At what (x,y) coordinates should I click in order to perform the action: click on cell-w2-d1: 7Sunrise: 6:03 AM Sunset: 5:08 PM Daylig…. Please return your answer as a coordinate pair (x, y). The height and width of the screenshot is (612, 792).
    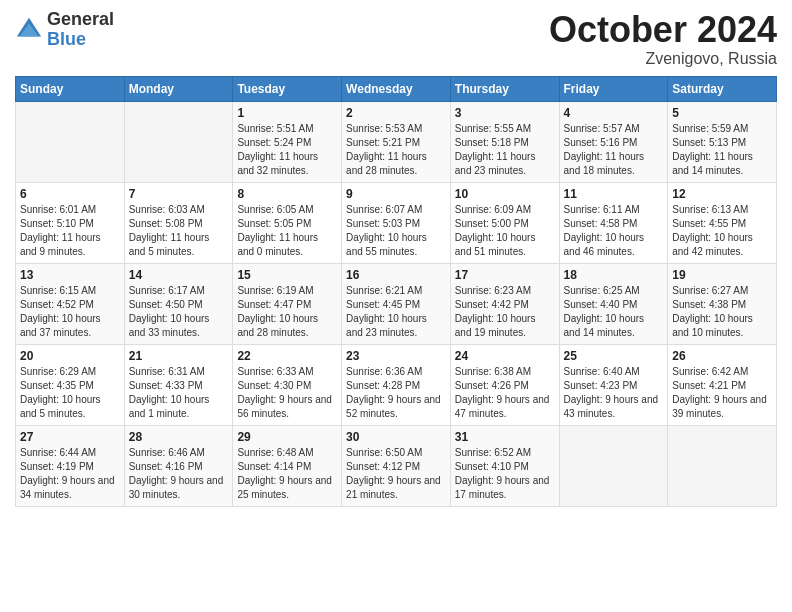
    Looking at the image, I should click on (178, 222).